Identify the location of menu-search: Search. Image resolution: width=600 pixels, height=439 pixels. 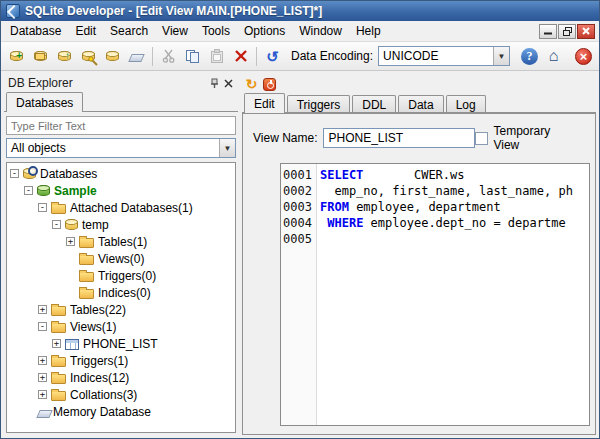
(129, 31).